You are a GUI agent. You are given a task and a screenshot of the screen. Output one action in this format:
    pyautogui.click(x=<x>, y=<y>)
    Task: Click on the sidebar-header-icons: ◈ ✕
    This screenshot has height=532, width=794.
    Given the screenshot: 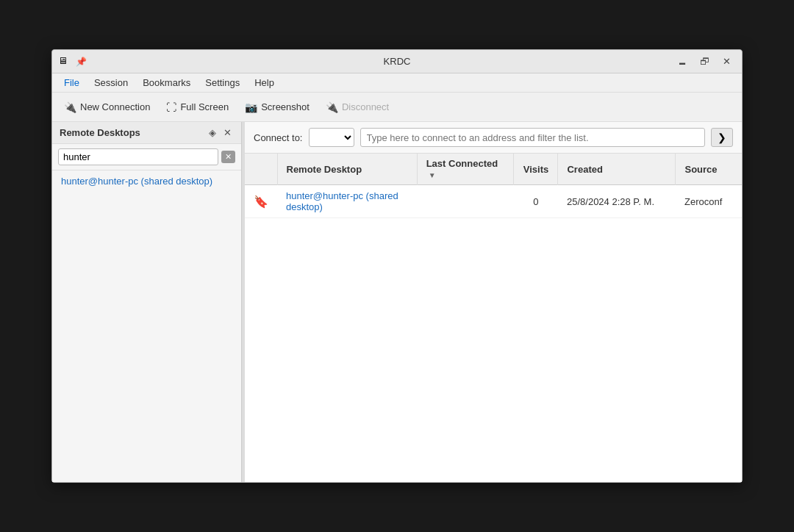 What is the action you would take?
    pyautogui.click(x=221, y=132)
    